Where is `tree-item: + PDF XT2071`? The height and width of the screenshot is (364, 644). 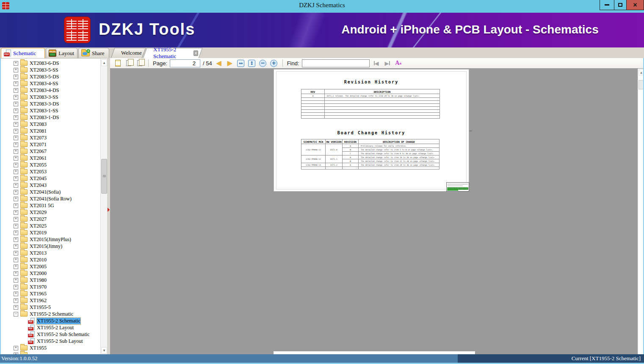 tree-item: + PDF XT2071 is located at coordinates (51, 144).